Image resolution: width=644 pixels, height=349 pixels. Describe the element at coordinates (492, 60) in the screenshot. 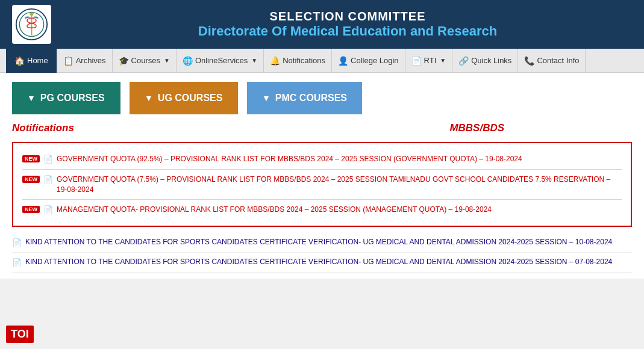

I see `nav-quick-links-label: Quick Links` at that location.